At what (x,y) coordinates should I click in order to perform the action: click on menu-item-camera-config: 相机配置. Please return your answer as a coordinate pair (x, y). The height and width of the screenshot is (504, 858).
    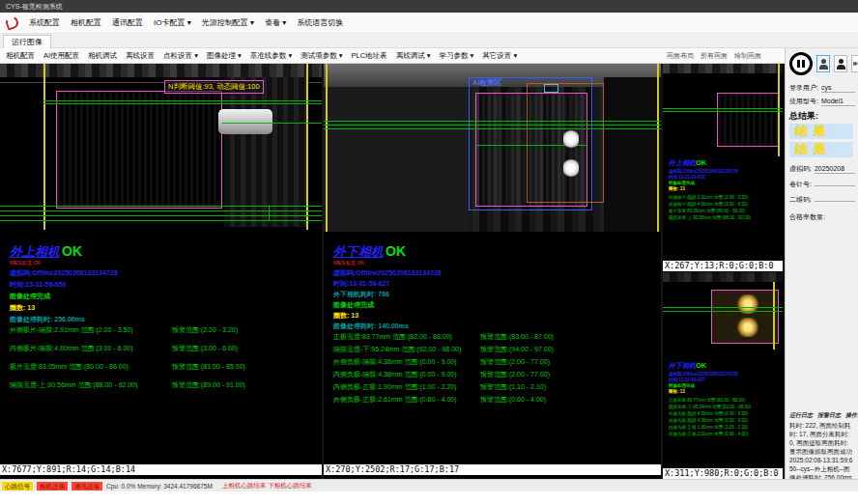
    Looking at the image, I should click on (86, 23).